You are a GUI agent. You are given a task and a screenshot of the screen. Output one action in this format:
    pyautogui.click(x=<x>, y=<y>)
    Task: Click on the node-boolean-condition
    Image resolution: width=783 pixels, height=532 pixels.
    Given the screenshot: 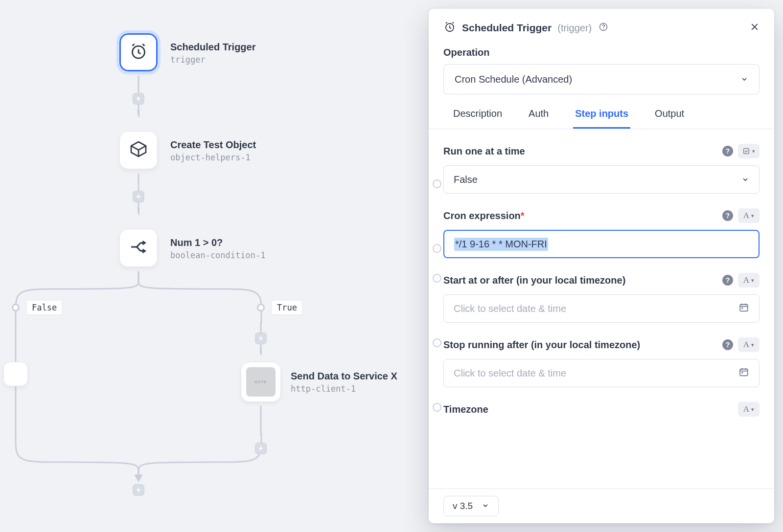 What is the action you would take?
    pyautogui.click(x=138, y=248)
    